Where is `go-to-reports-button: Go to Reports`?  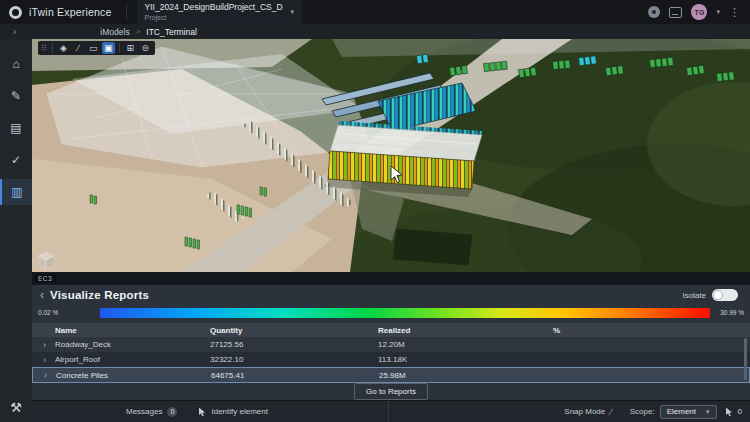 go-to-reports-button: Go to Reports is located at coordinates (391, 392).